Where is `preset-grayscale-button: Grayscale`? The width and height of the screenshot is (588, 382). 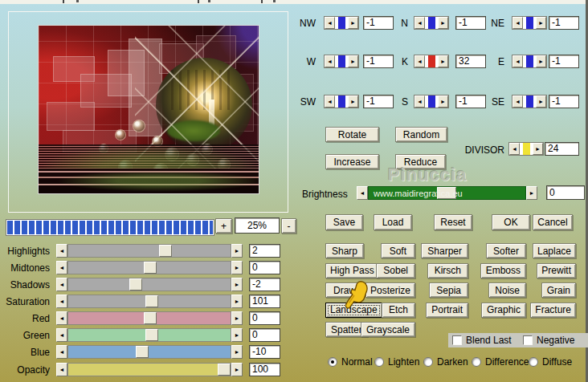
preset-grayscale-button: Grayscale is located at coordinates (388, 329).